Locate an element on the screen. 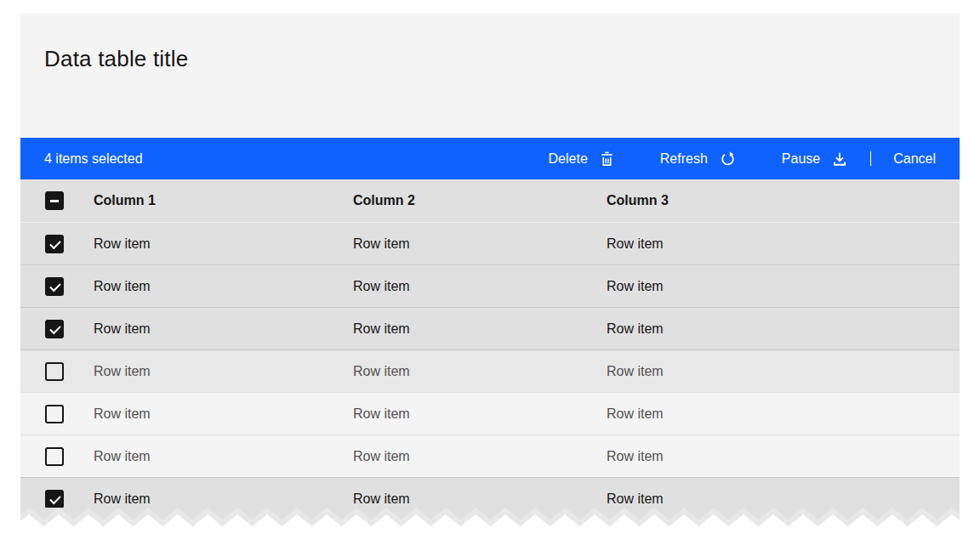 Image resolution: width=980 pixels, height=551 pixels. trash-icon is located at coordinates (607, 159).